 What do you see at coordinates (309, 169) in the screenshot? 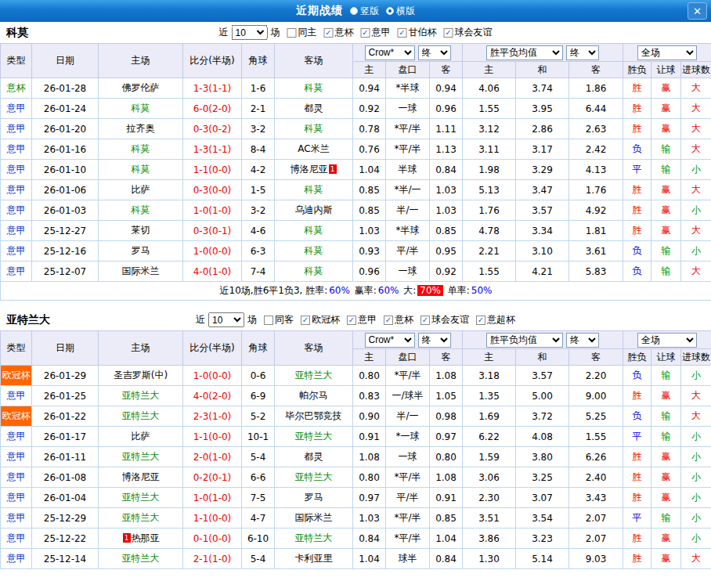
I see `team-label: 博洛尼亚` at bounding box center [309, 169].